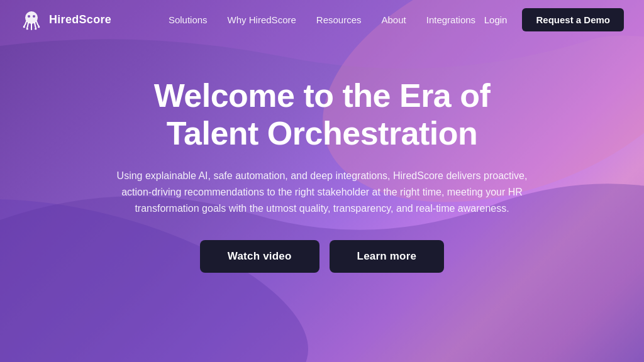 Image resolution: width=644 pixels, height=362 pixels. Describe the element at coordinates (322, 256) in the screenshot. I see `hero-buttons: Watch video Learn more` at that location.